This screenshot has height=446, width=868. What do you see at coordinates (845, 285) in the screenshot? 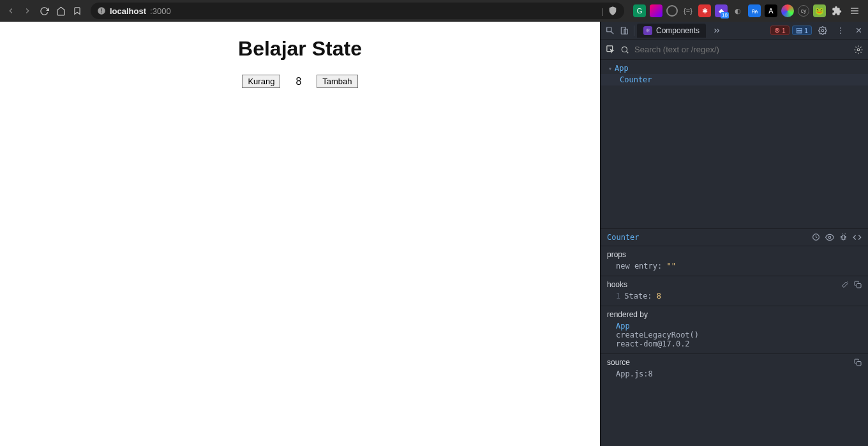
I see `magic-wand-icon` at bounding box center [845, 285].